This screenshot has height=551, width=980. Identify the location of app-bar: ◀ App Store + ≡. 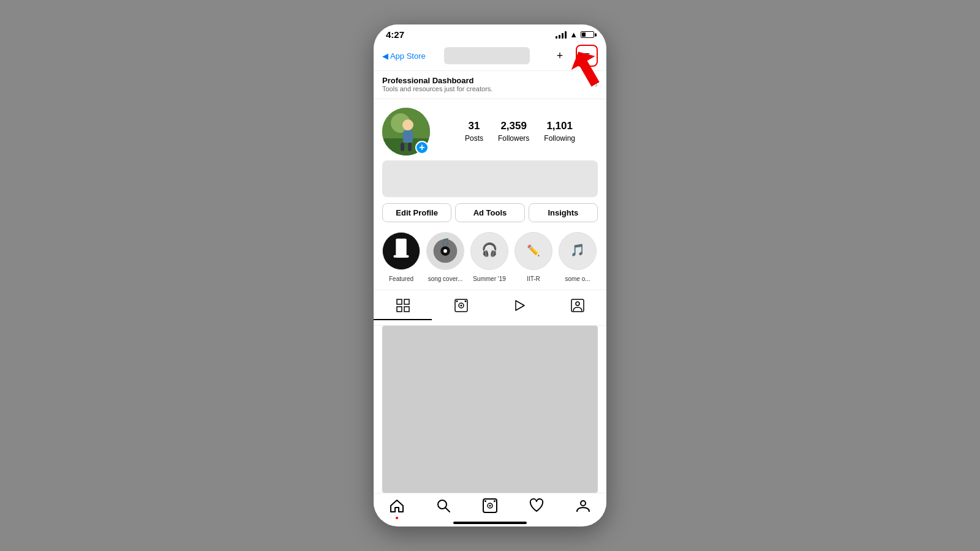
(490, 56).